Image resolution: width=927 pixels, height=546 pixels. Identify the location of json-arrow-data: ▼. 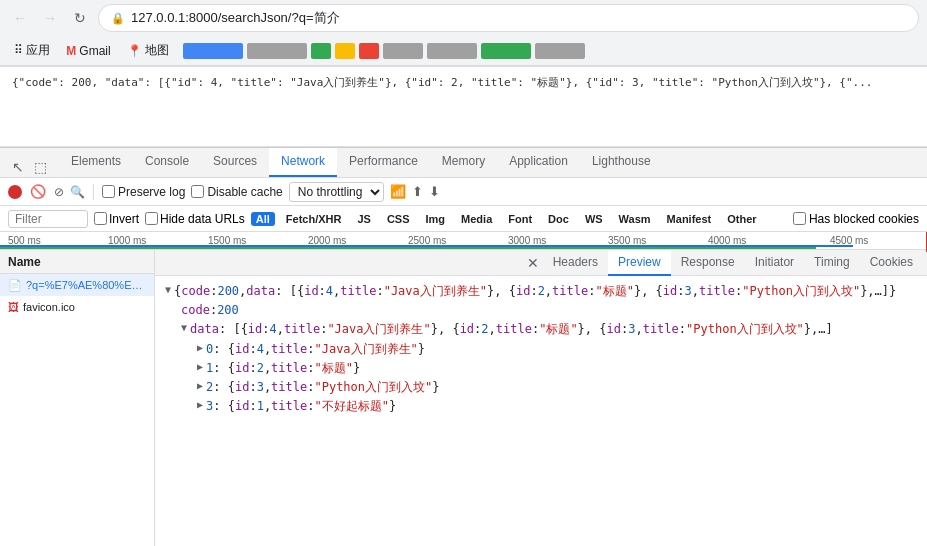
(184, 328).